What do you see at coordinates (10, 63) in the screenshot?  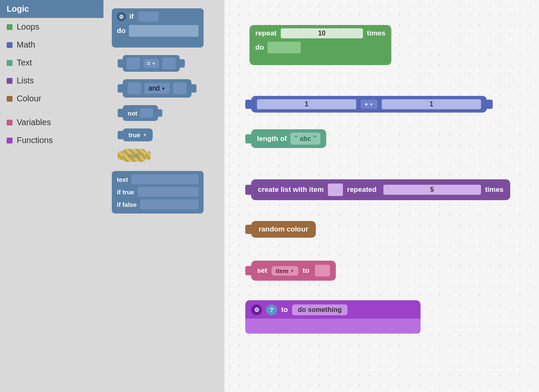 I see `text-color-dot` at bounding box center [10, 63].